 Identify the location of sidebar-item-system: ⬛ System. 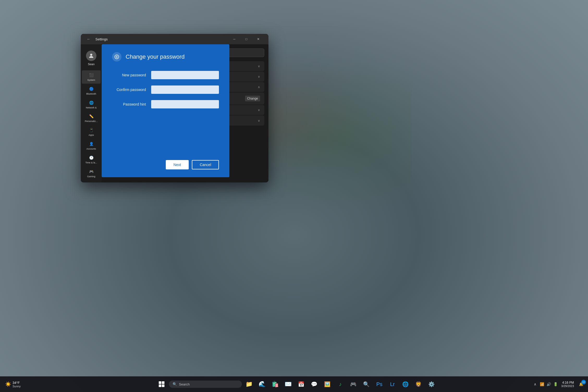
(91, 77).